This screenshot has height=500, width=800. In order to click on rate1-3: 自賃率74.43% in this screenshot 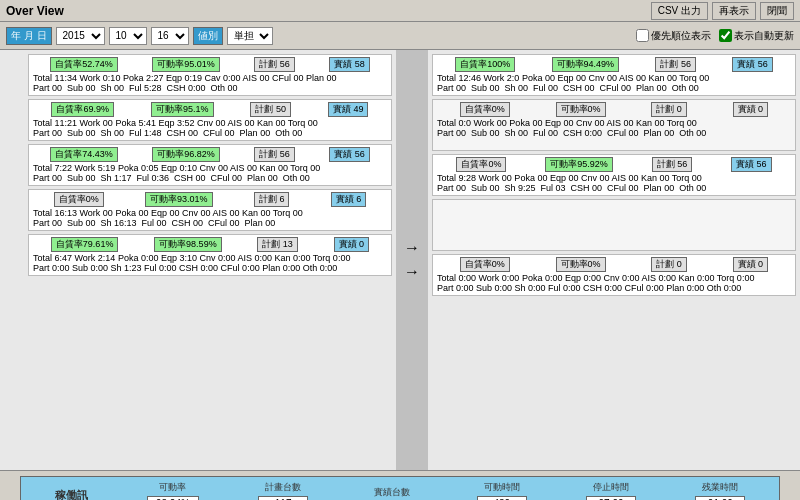, I will do `click(84, 154)`.